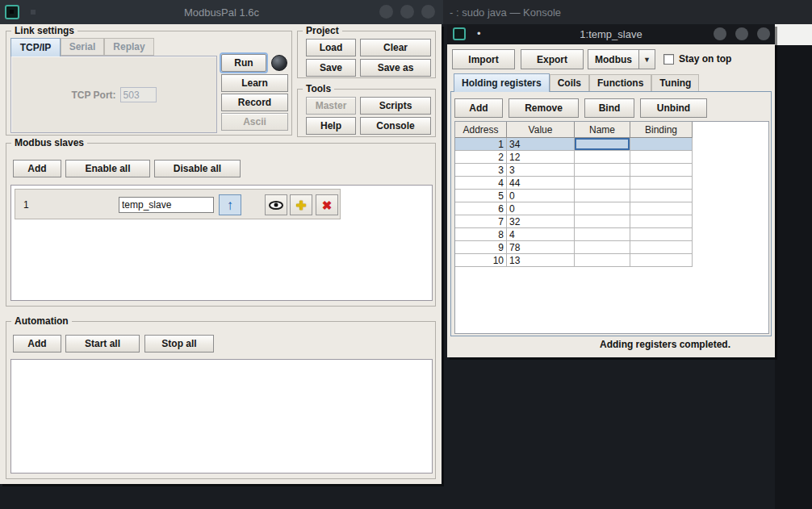 The height and width of the screenshot is (509, 812). Describe the element at coordinates (301, 205) in the screenshot. I see `duplicate-slave-button: ✚` at that location.